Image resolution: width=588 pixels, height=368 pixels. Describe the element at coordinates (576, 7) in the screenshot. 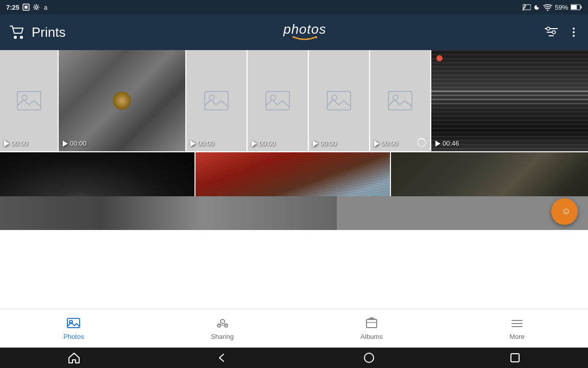

I see `battery-icon` at that location.